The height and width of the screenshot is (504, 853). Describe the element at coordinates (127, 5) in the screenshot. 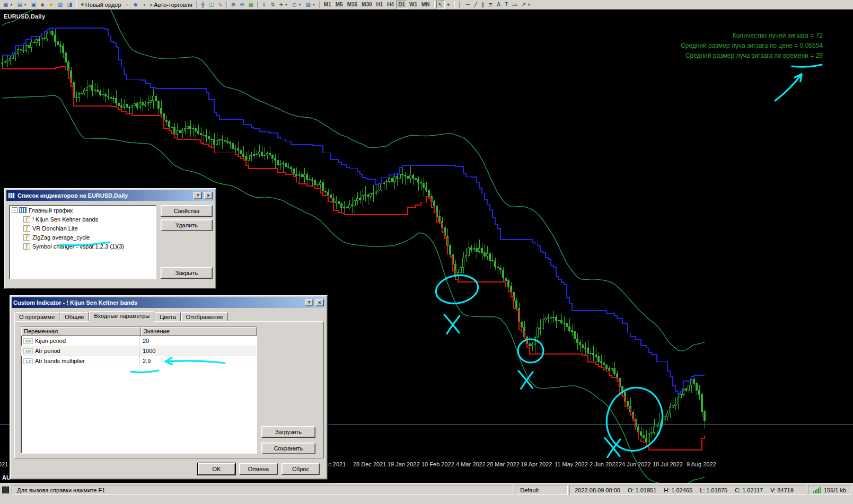

I see `deposit-button: ◗` at that location.